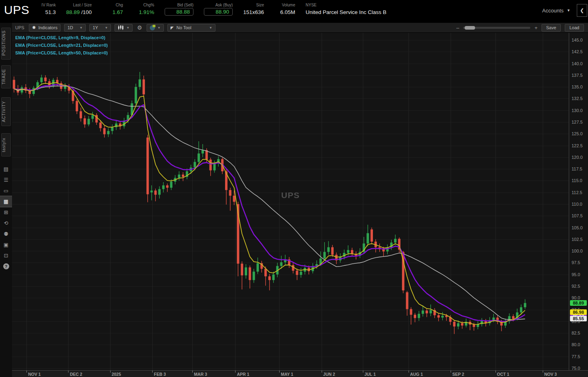 The height and width of the screenshot is (377, 588). What do you see at coordinates (123, 28) in the screenshot?
I see `chart-type-dropdown: ▼` at bounding box center [123, 28].